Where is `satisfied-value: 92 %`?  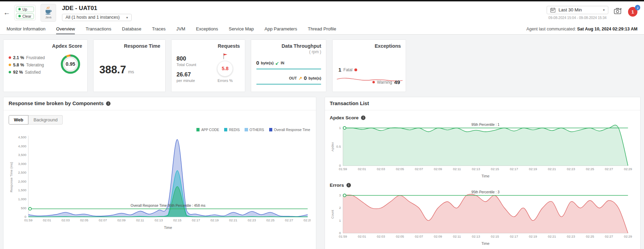 satisfied-value: 92 % is located at coordinates (18, 72).